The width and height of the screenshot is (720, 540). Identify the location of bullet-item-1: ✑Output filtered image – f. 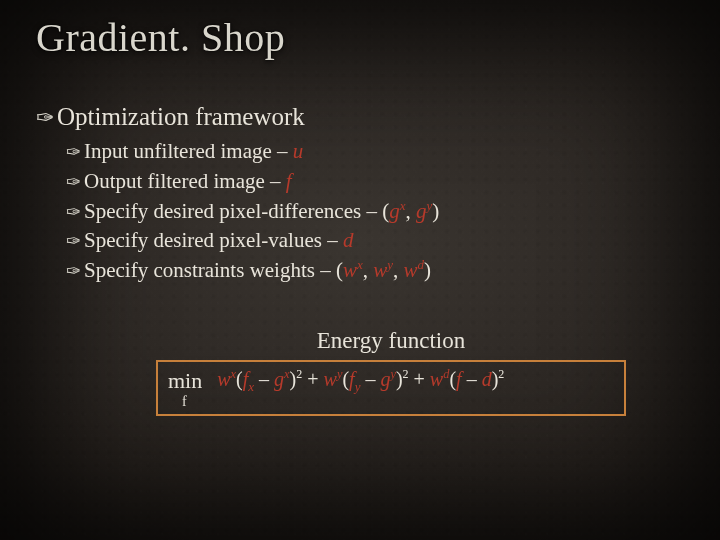
(375, 182).